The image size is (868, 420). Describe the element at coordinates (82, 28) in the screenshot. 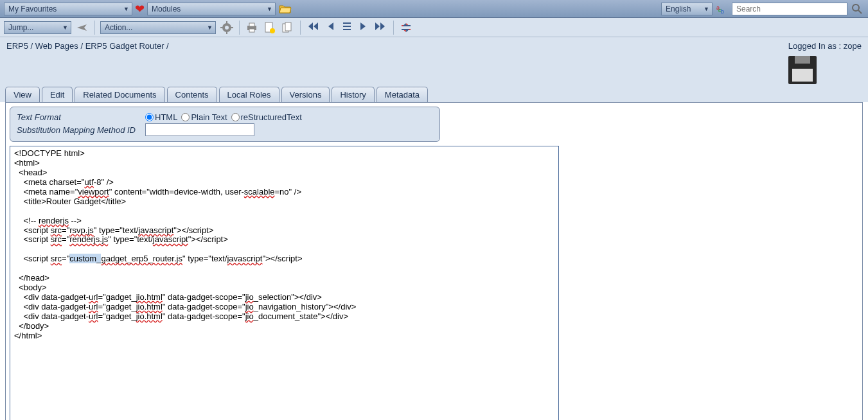

I see `plane-icon` at that location.